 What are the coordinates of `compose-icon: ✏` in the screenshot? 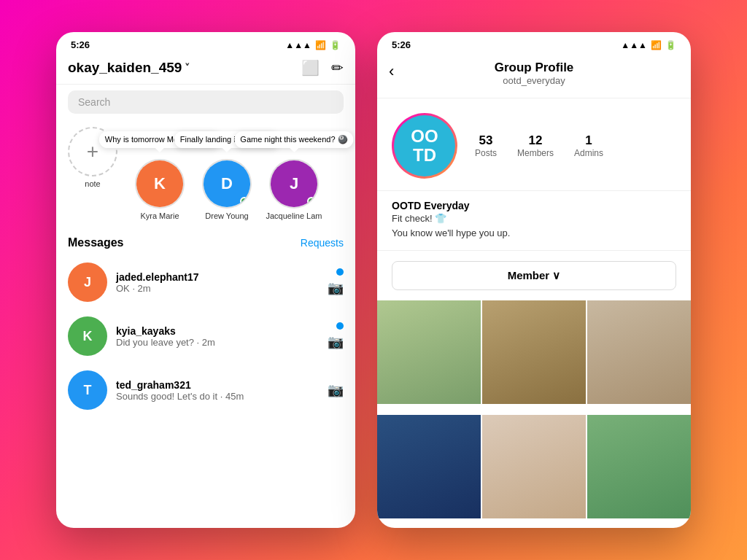 It's located at (337, 68).